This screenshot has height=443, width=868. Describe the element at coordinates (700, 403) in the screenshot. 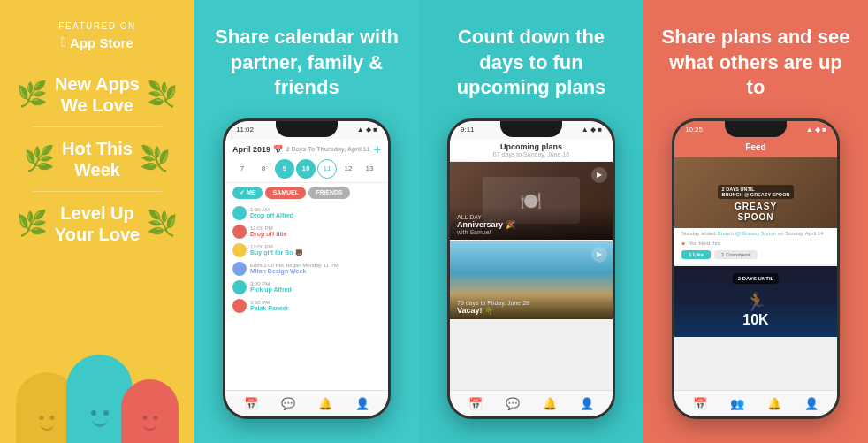

I see `nav-calendar-icon-4: 📅` at that location.